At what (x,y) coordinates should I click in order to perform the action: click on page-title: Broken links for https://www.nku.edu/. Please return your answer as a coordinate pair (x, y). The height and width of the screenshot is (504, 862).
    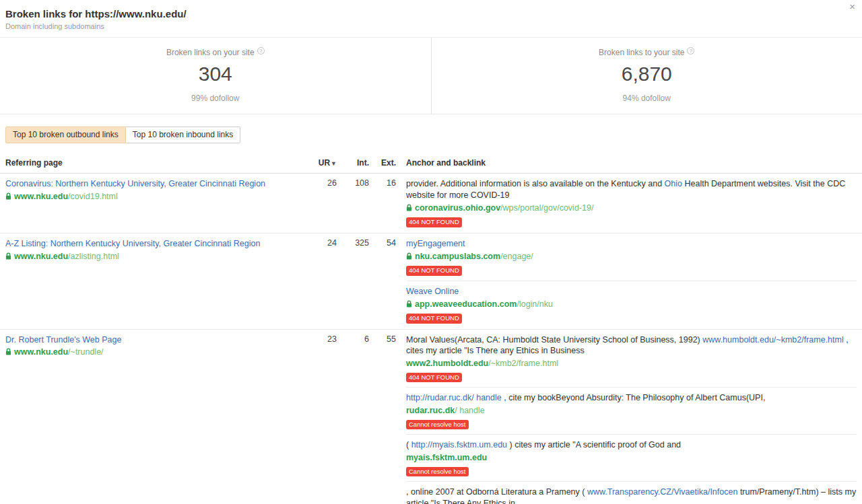
    Looking at the image, I should click on (431, 13).